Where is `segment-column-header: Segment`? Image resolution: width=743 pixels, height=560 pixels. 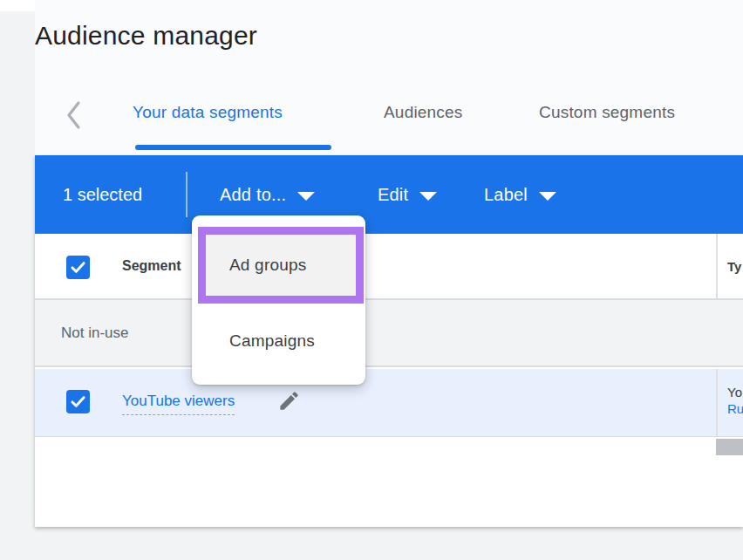
segment-column-header: Segment is located at coordinates (152, 266).